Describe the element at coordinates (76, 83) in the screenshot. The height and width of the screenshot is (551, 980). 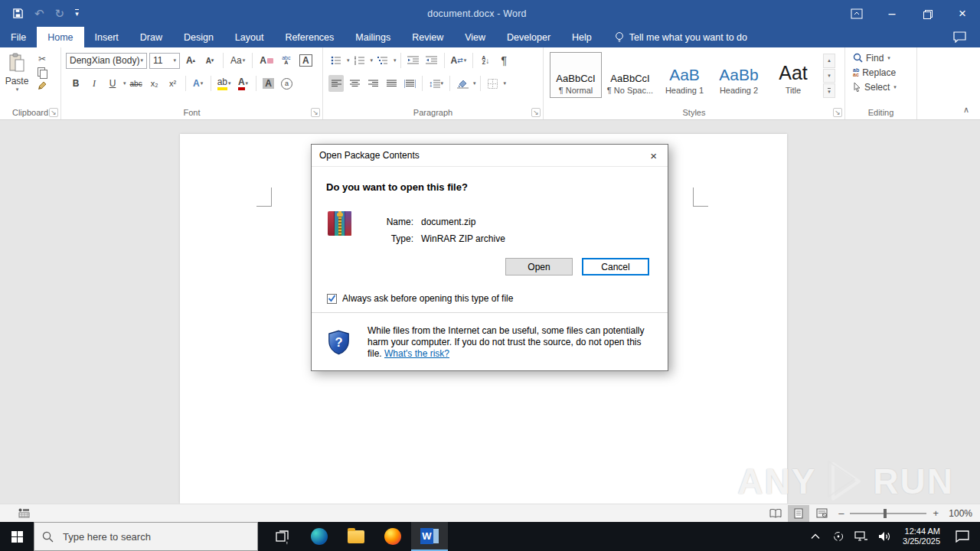
I see `bold-button: B` at that location.